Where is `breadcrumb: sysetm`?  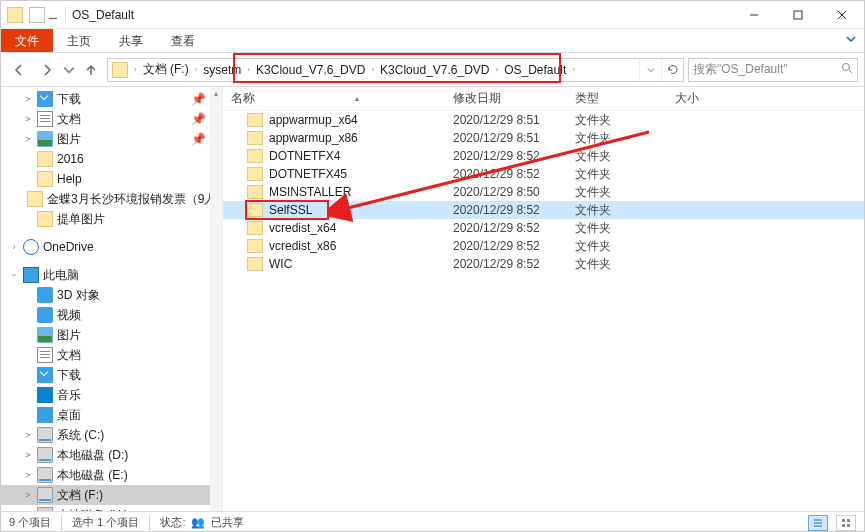 breadcrumb: sysetm is located at coordinates (222, 70).